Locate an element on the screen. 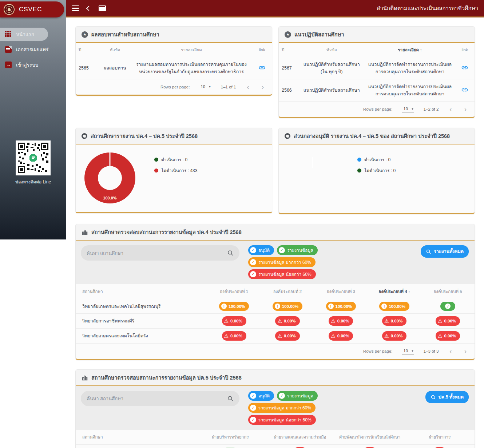 The image size is (484, 448). school-name: วิทยาลัยเกษตรและเทคโนโลยีตรัง is located at coordinates (142, 336).